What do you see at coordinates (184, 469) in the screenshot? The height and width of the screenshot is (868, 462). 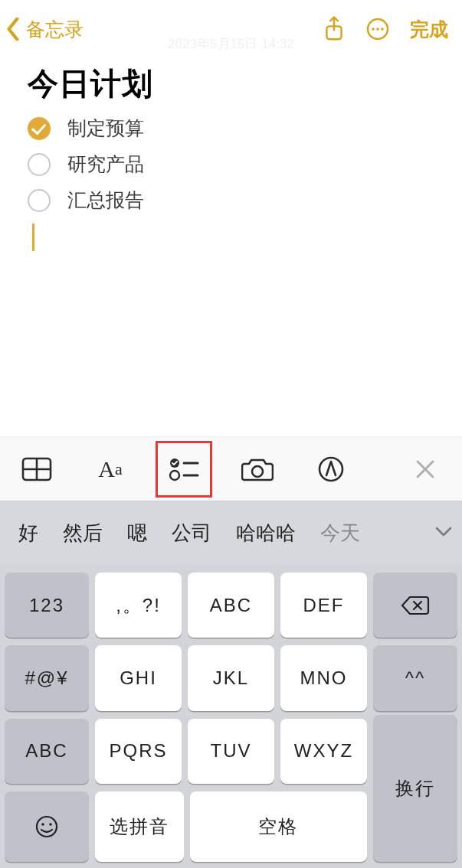 I see `checklist-icon` at bounding box center [184, 469].